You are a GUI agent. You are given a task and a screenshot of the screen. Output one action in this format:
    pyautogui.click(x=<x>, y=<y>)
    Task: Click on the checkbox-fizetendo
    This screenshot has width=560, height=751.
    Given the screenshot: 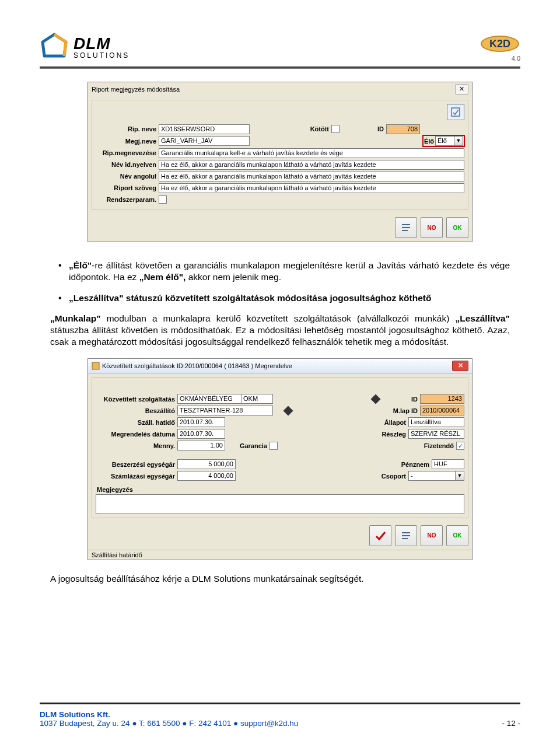 What is the action you would take?
    pyautogui.click(x=460, y=446)
    